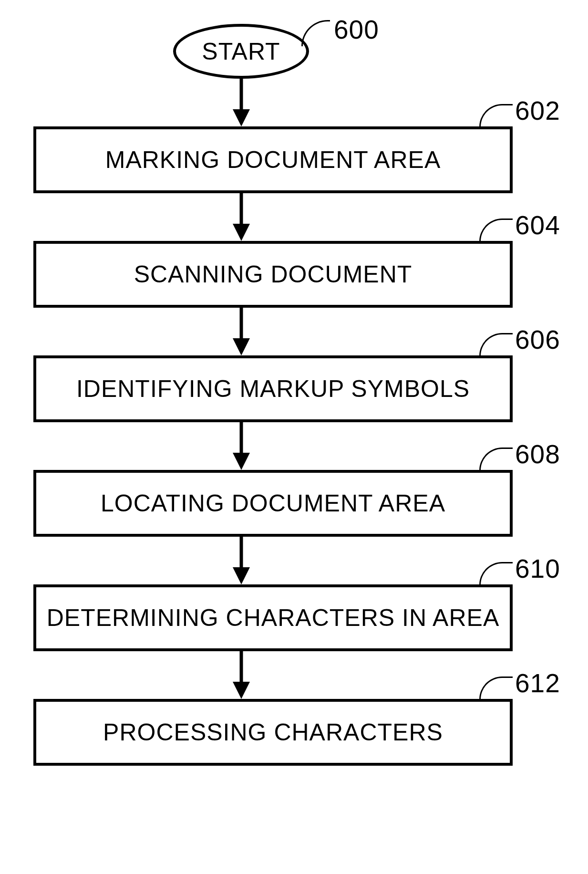 The height and width of the screenshot is (874, 588). What do you see at coordinates (357, 30) in the screenshot?
I see `ref-600: 600` at bounding box center [357, 30].